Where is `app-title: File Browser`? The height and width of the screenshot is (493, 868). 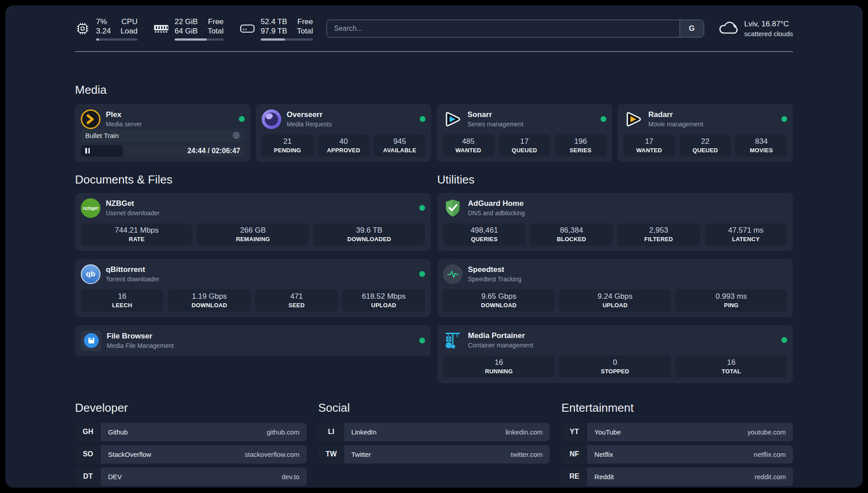 app-title: File Browser is located at coordinates (140, 336).